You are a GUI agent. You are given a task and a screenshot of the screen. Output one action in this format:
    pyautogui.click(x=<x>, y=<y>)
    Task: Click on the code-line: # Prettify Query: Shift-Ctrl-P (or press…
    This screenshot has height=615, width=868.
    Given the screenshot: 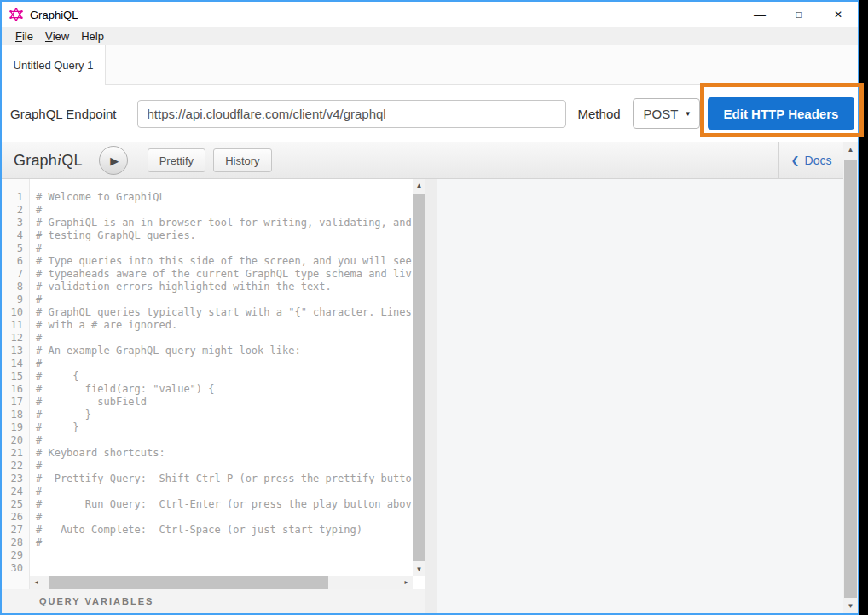 What is the action you would take?
    pyautogui.click(x=230, y=479)
    